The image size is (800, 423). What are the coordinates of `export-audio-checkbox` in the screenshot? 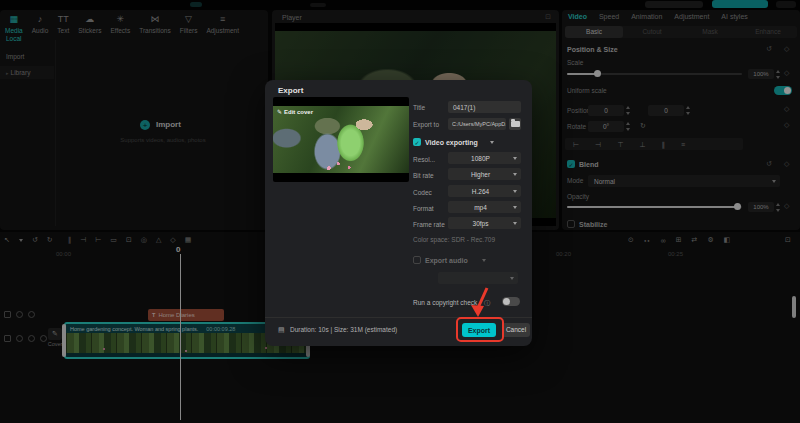 It's located at (417, 260).